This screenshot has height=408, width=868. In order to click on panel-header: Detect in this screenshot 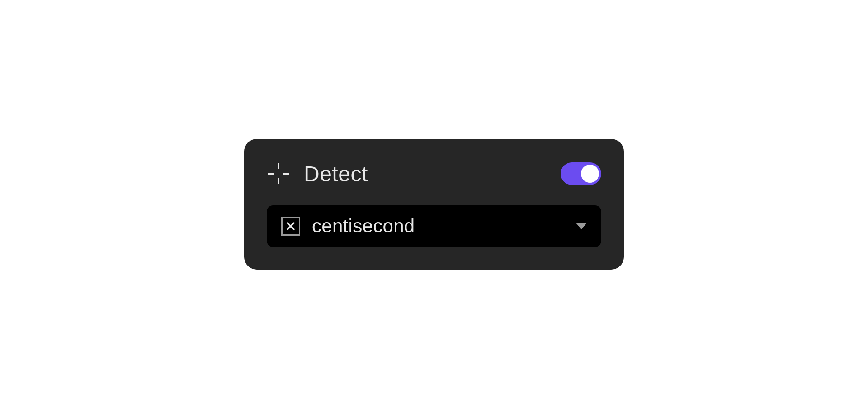, I will do `click(434, 174)`.